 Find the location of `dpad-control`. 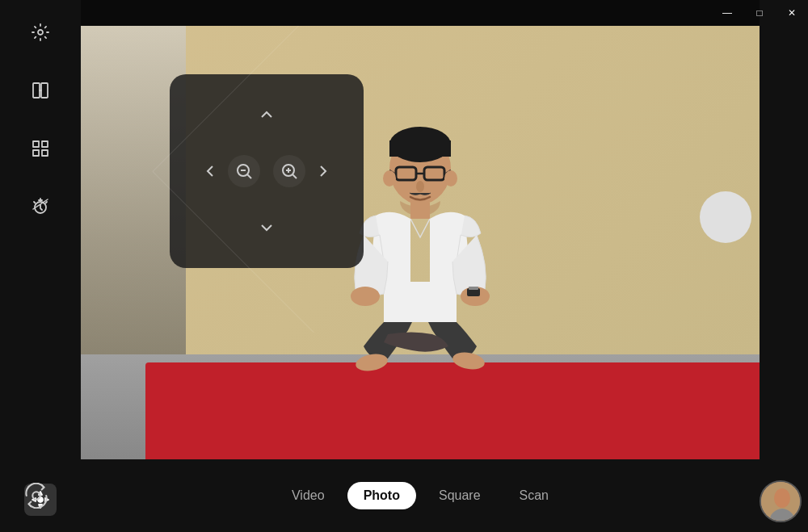

dpad-control is located at coordinates (267, 171).